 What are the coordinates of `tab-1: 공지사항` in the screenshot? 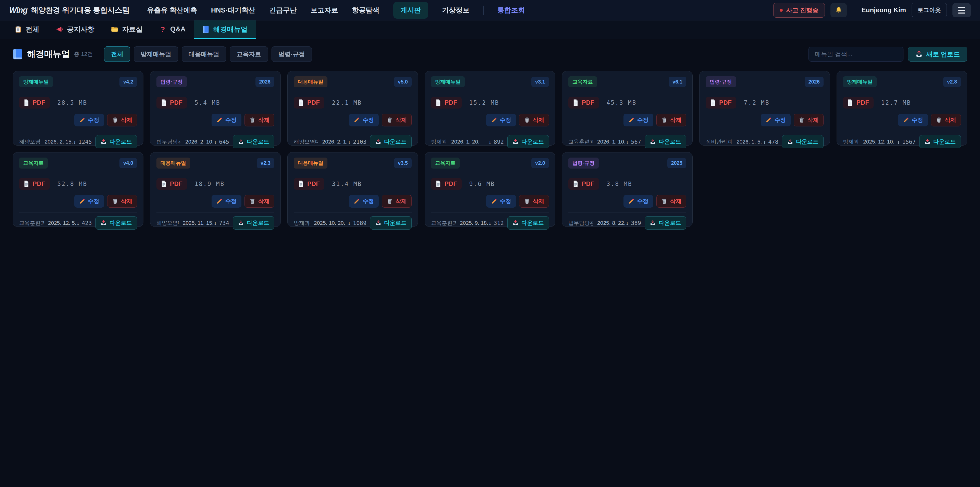 It's located at (75, 30).